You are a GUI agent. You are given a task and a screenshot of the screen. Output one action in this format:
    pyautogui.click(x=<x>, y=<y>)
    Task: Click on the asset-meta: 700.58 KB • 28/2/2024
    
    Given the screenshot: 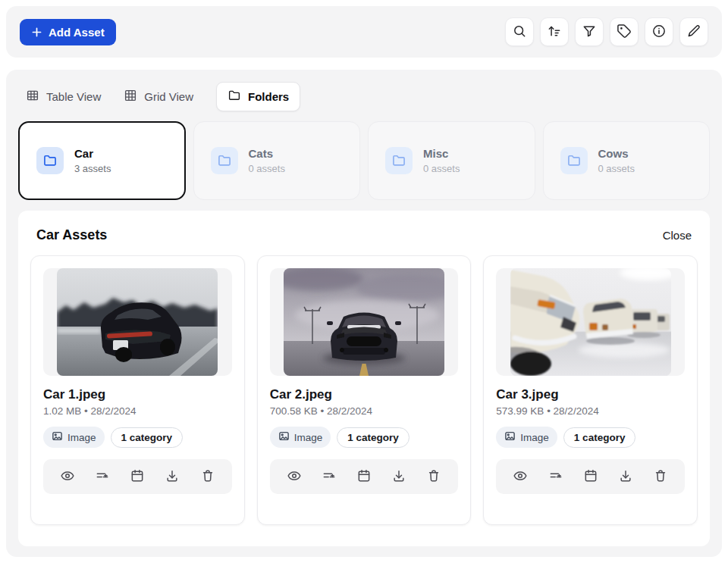 What is the action you would take?
    pyautogui.click(x=364, y=411)
    